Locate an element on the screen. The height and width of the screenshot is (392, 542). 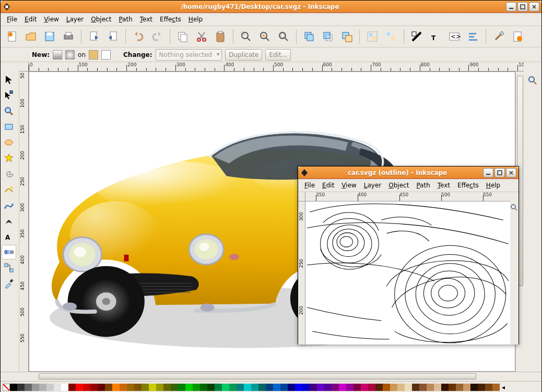
zoom-drawing-button is located at coordinates (265, 37).